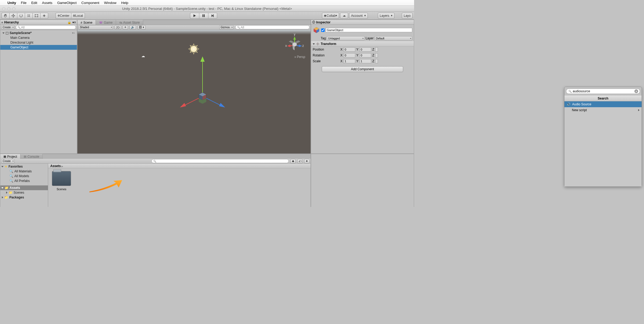 This screenshot has height=324, width=644. What do you see at coordinates (377, 55) in the screenshot?
I see `rotation-z` at bounding box center [377, 55].